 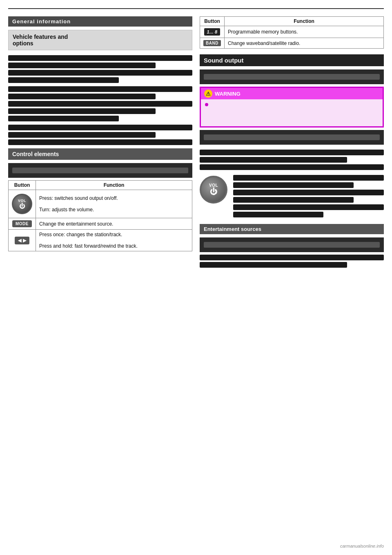 What do you see at coordinates (100, 170) in the screenshot?
I see `control-info-bar` at bounding box center [100, 170].